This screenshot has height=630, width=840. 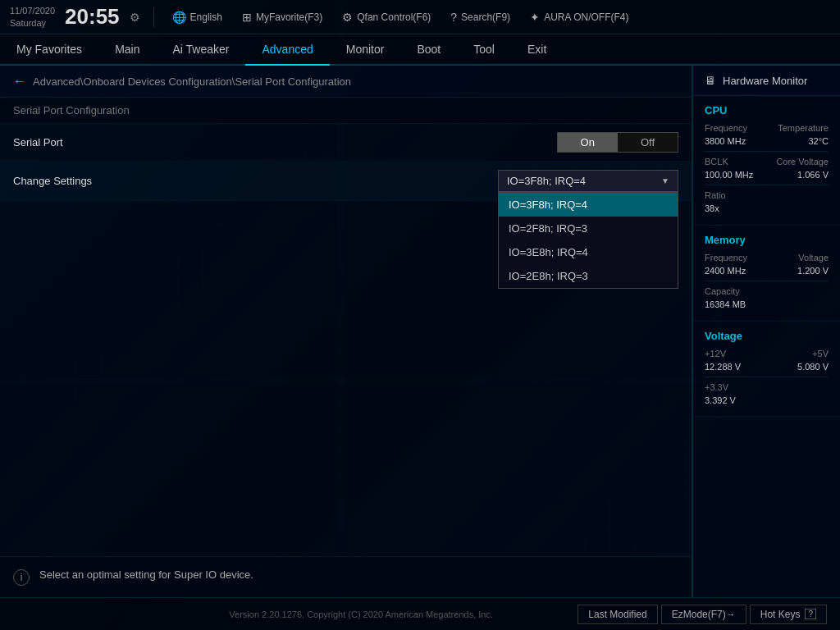 I want to click on nav-boot: Boot, so click(x=428, y=50).